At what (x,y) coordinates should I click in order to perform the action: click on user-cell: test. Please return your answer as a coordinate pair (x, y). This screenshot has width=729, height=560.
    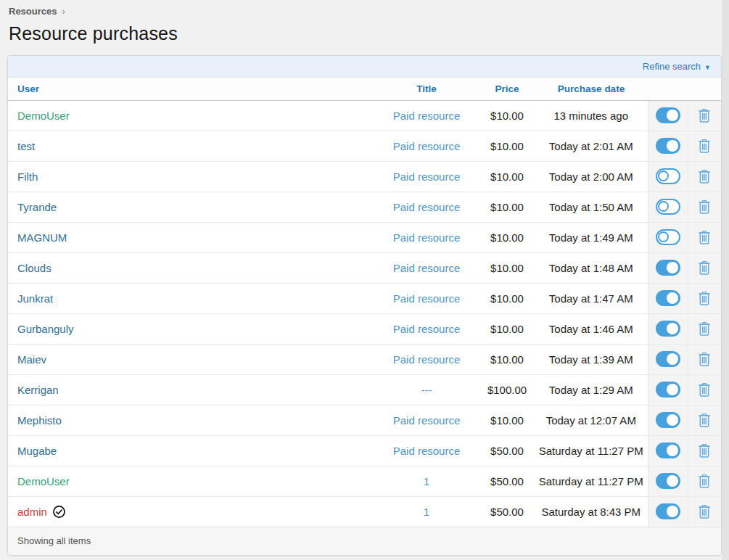
    Looking at the image, I should click on (191, 146).